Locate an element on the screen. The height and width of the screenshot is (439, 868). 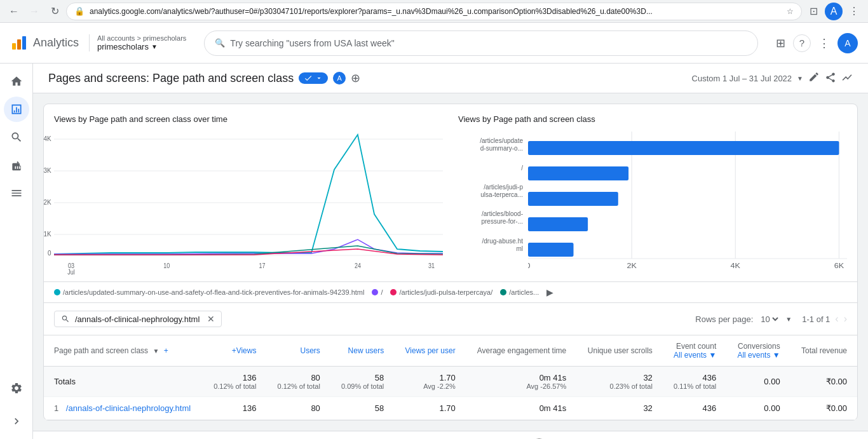
totals-label: Totals is located at coordinates (65, 381).